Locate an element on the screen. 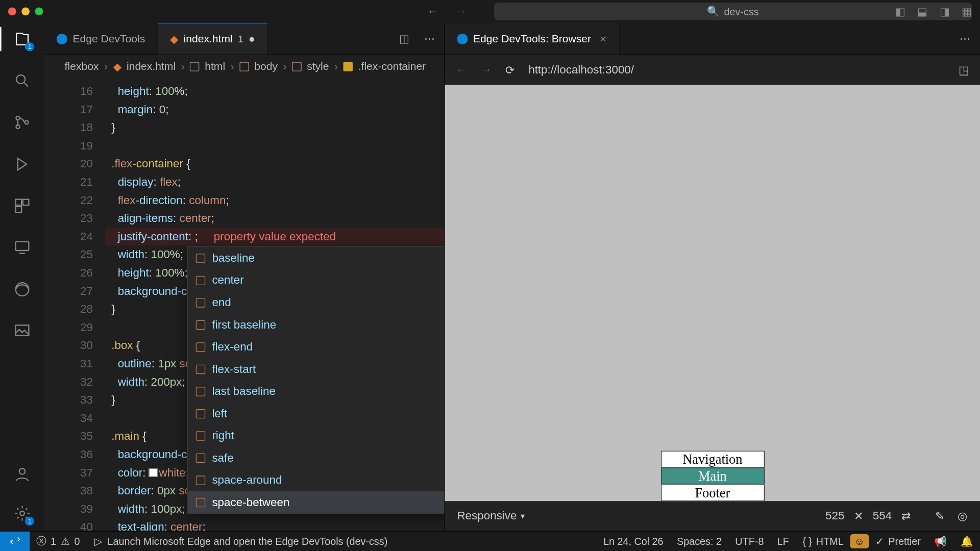  open-devtools-icon: ◳ is located at coordinates (964, 70).